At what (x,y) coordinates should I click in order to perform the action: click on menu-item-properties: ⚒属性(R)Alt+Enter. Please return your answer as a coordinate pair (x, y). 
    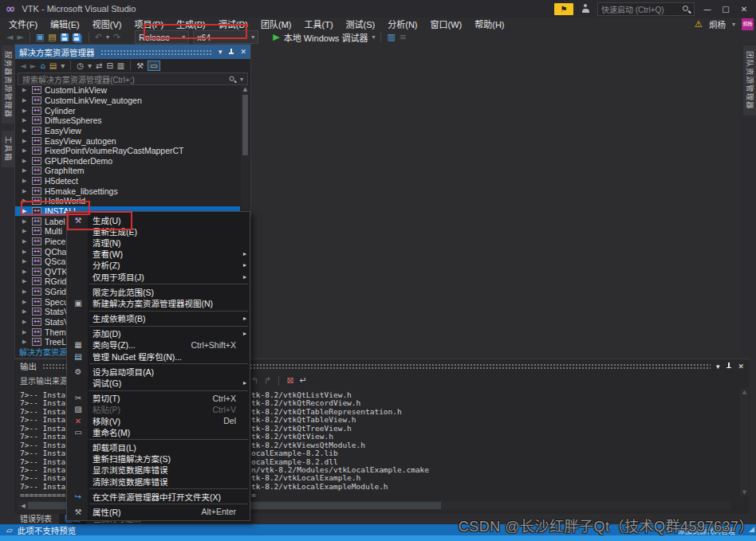
    Looking at the image, I should click on (158, 512).